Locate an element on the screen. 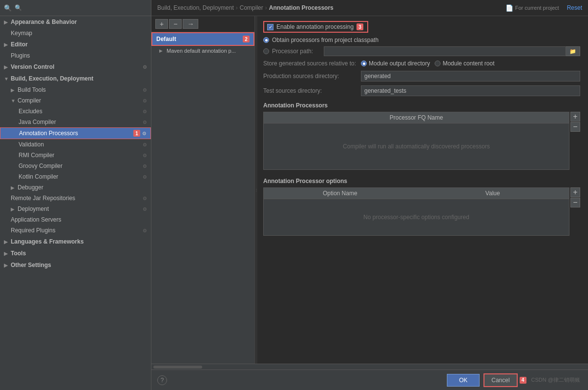 The height and width of the screenshot is (390, 588). remove-processor-button: − is located at coordinates (575, 127).